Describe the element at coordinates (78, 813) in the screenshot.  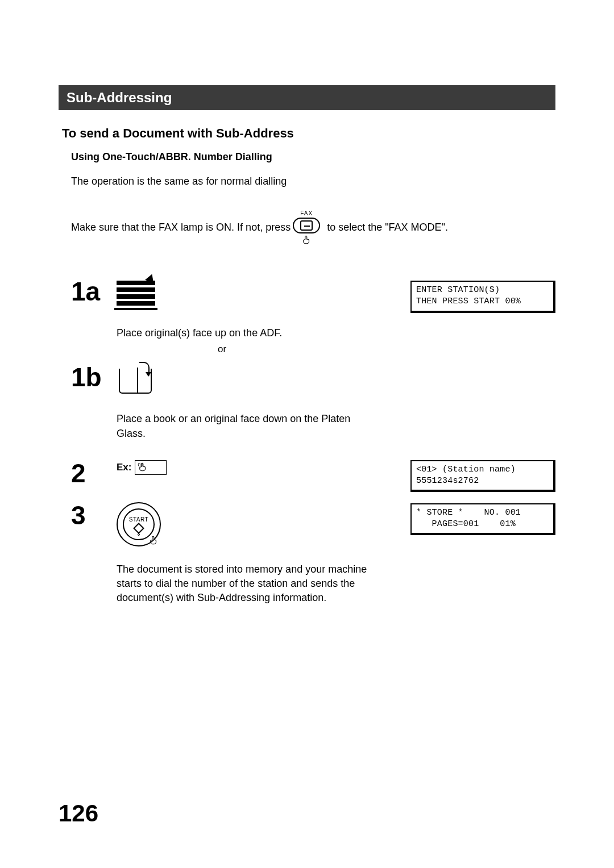
I see `page-number: 126` at that location.